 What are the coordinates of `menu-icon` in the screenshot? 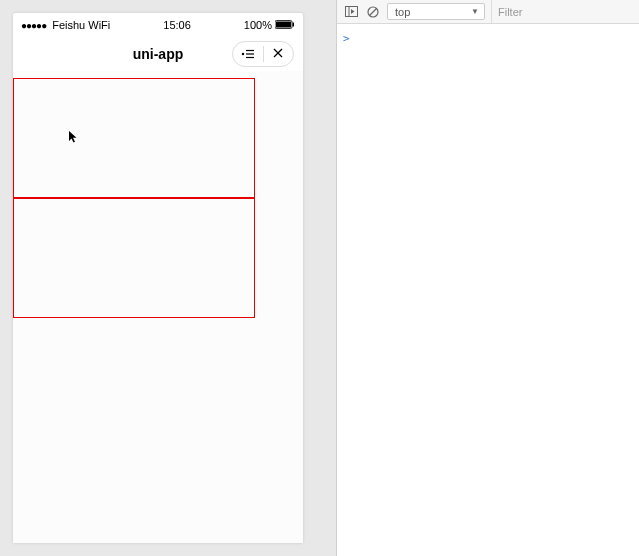 It's located at (248, 54).